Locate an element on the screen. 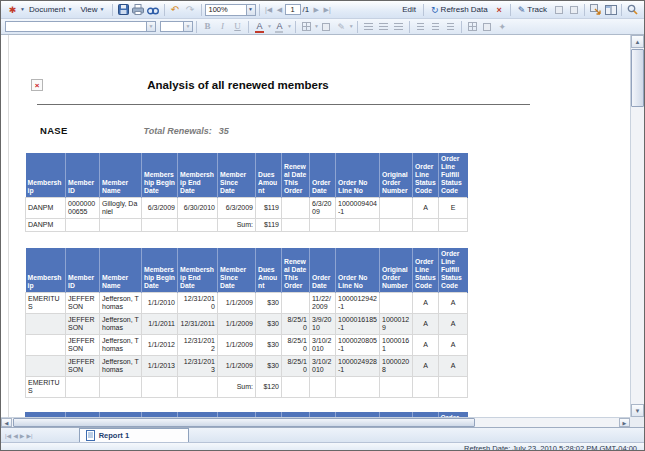 The image size is (645, 451). vertical-scroll-thumb is located at coordinates (638, 78).